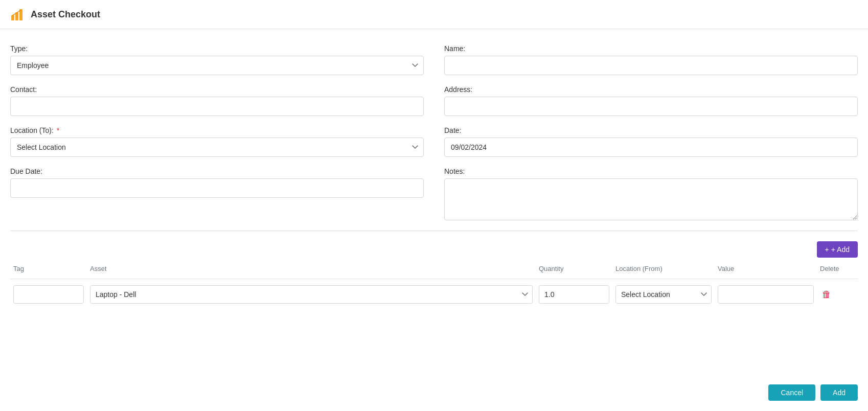 Image resolution: width=868 pixels, height=411 pixels. I want to click on value-input, so click(766, 294).